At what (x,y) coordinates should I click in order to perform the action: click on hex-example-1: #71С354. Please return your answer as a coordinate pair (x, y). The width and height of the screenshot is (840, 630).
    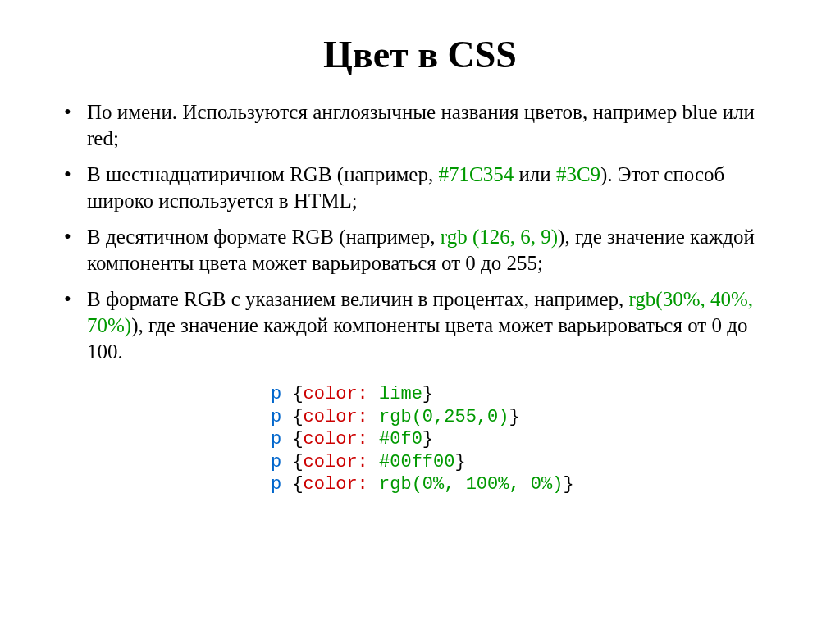
    Looking at the image, I should click on (476, 174).